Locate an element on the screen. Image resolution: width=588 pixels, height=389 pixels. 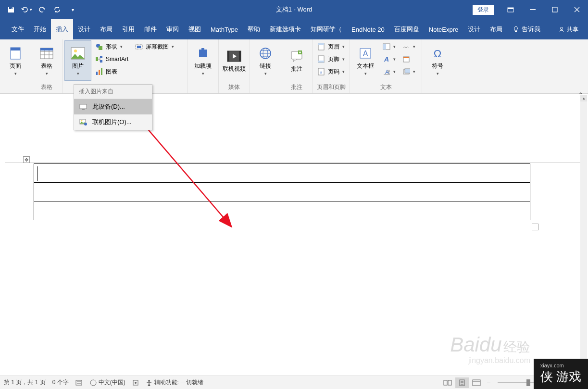
tab-review: 审阅 is located at coordinates (173, 29).